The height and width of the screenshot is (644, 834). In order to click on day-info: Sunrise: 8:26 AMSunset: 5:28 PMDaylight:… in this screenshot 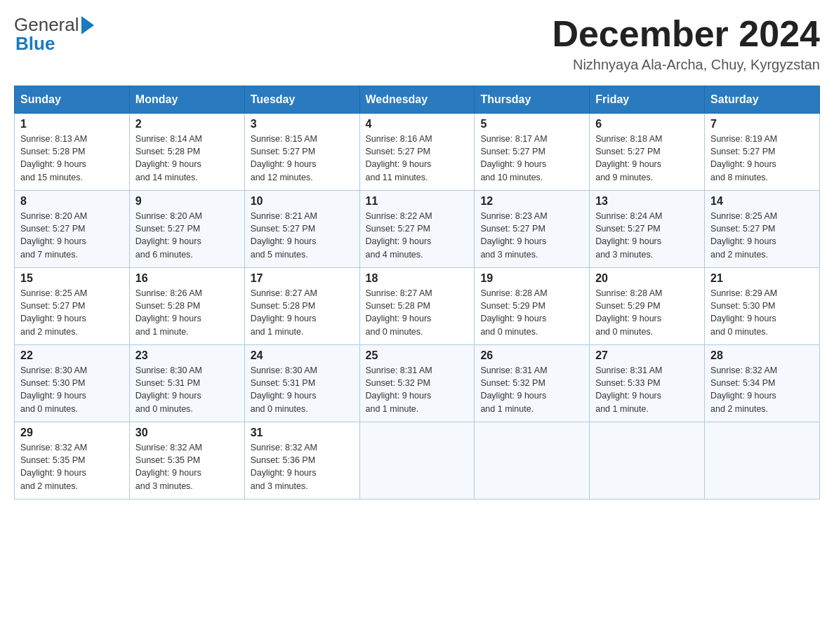, I will do `click(187, 313)`.